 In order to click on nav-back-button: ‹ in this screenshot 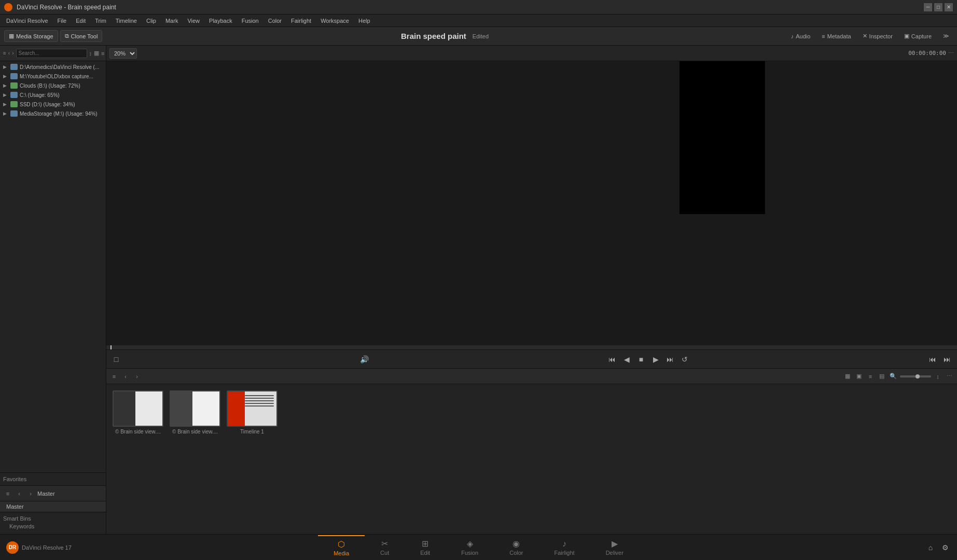, I will do `click(9, 53)`.